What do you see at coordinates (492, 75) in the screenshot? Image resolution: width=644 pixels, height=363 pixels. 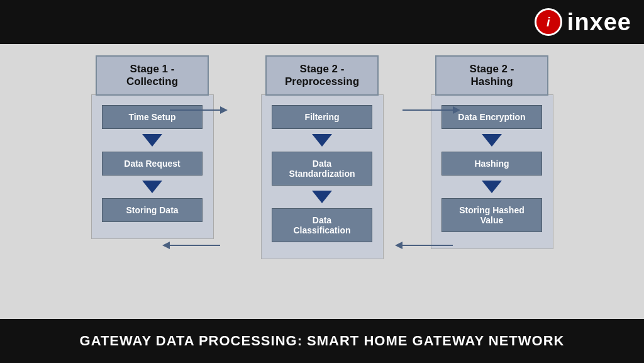 I see `stage-header-3: Stage 2 -Hashing` at bounding box center [492, 75].